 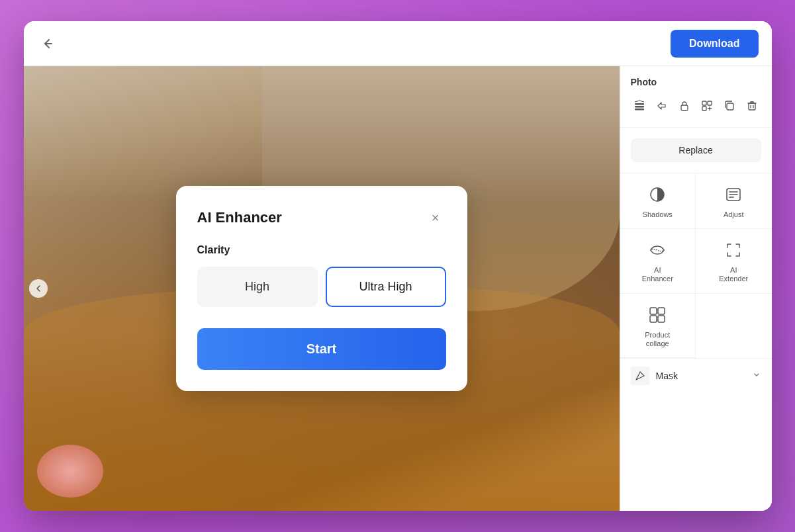 What do you see at coordinates (662, 106) in the screenshot?
I see `transform-icon` at bounding box center [662, 106].